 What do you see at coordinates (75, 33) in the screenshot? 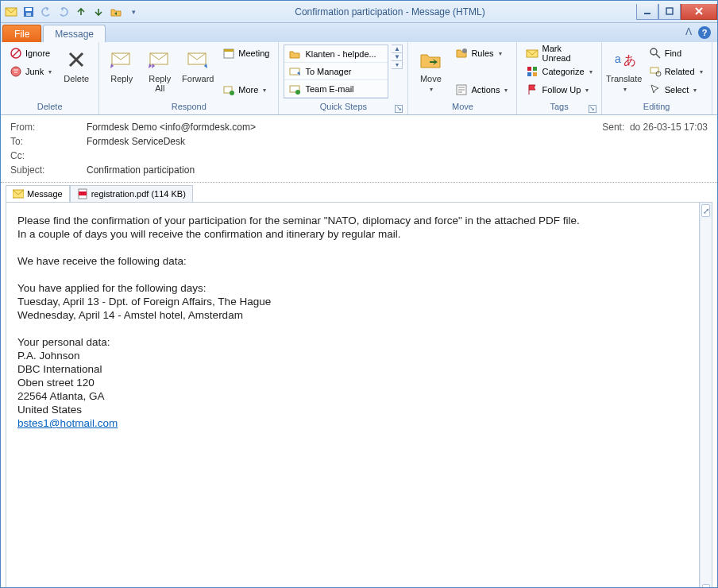
I see `tab-message: Message` at bounding box center [75, 33].